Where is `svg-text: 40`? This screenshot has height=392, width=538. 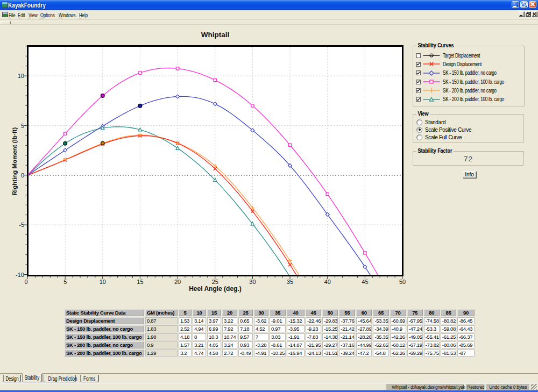
svg-text: 40 is located at coordinates (328, 282).